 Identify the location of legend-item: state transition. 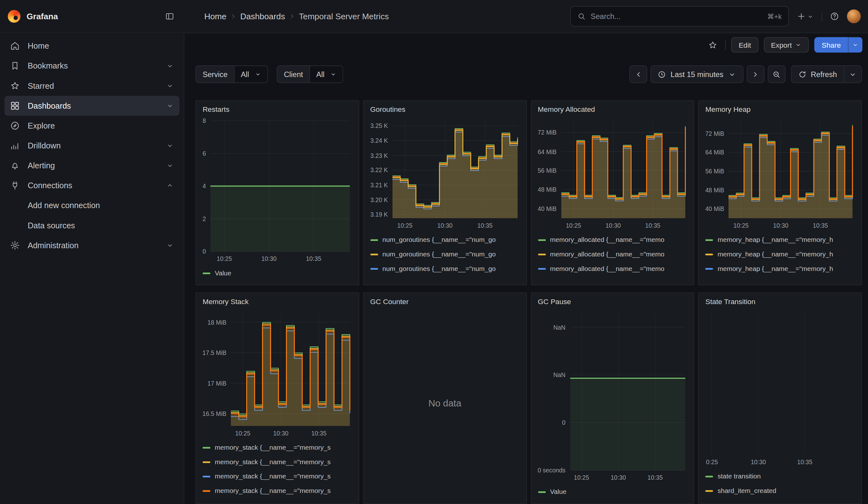
(780, 476).